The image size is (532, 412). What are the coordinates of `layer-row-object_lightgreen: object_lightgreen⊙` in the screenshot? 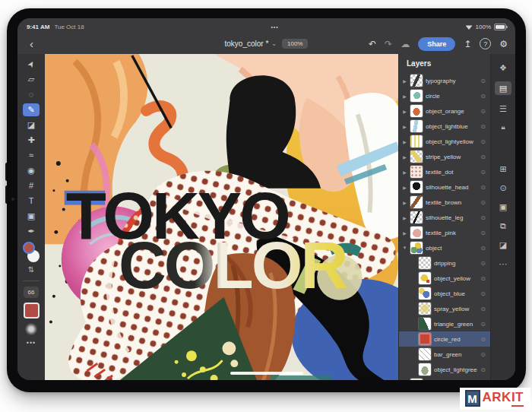 It's located at (445, 369).